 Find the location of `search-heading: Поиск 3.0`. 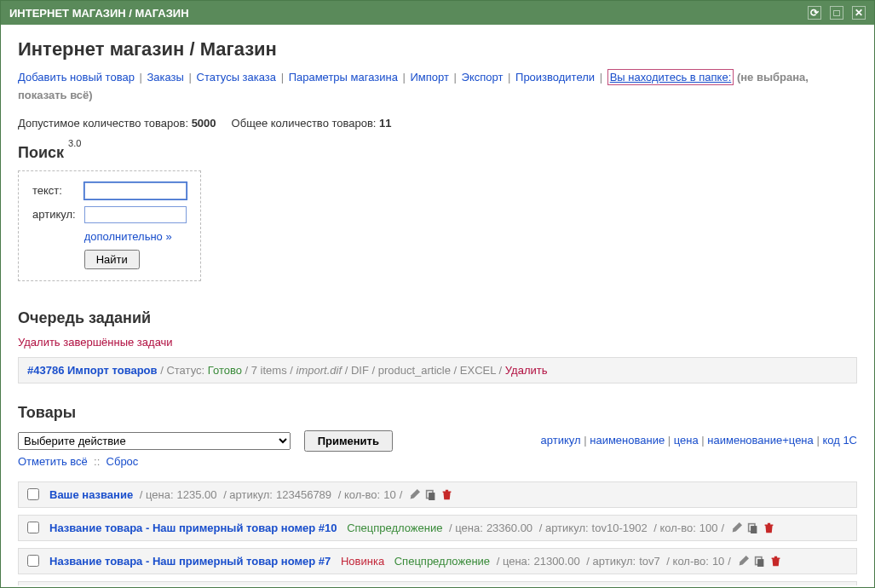

search-heading: Поиск 3.0 is located at coordinates (438, 153).